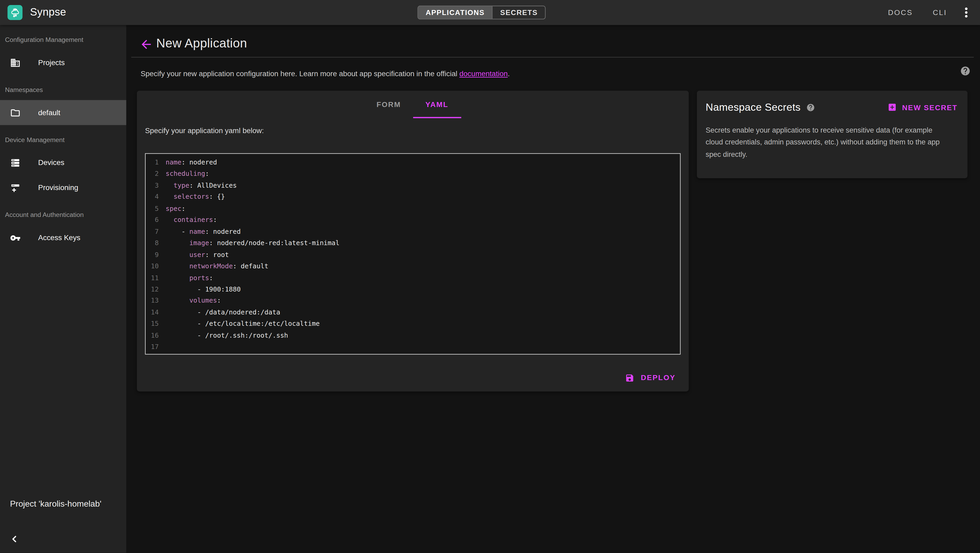 The height and width of the screenshot is (553, 980). What do you see at coordinates (152, 196) in the screenshot?
I see `line-number: 4` at bounding box center [152, 196].